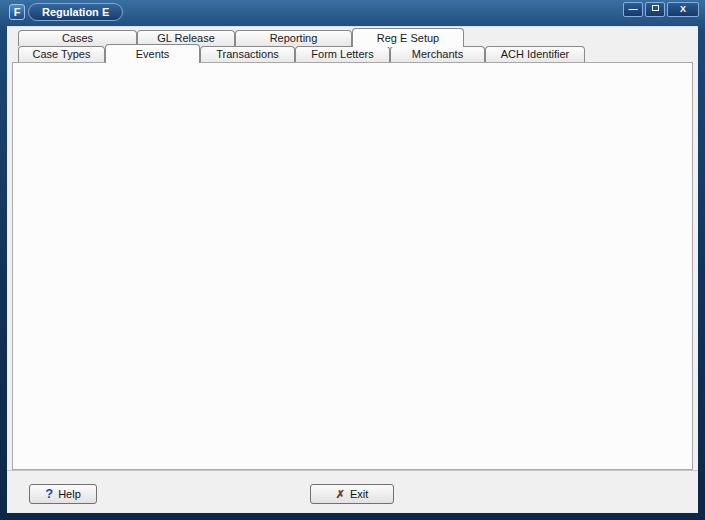  Describe the element at coordinates (342, 54) in the screenshot. I see `tab-form-letters: Form Letters` at that location.